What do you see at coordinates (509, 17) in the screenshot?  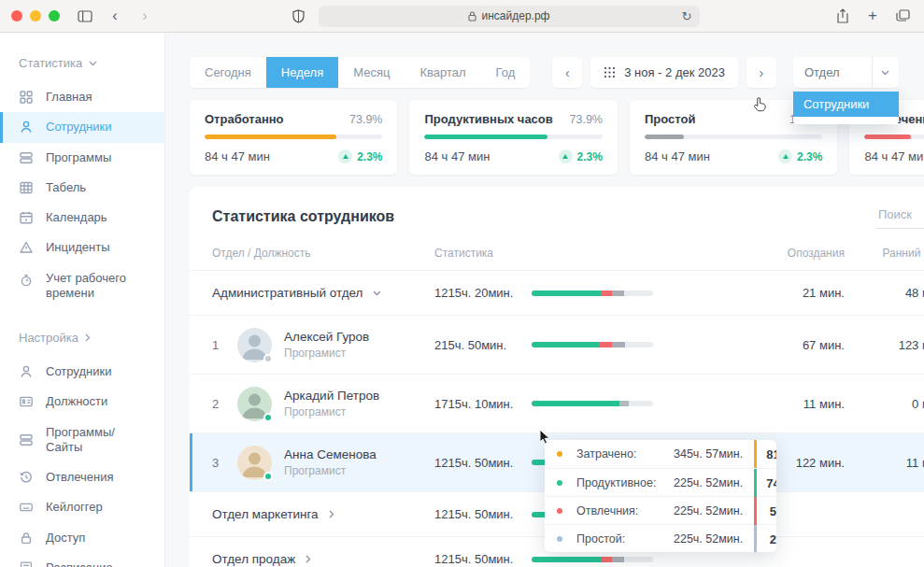 I see `address-bar: инсайдер.рф ↻` at bounding box center [509, 17].